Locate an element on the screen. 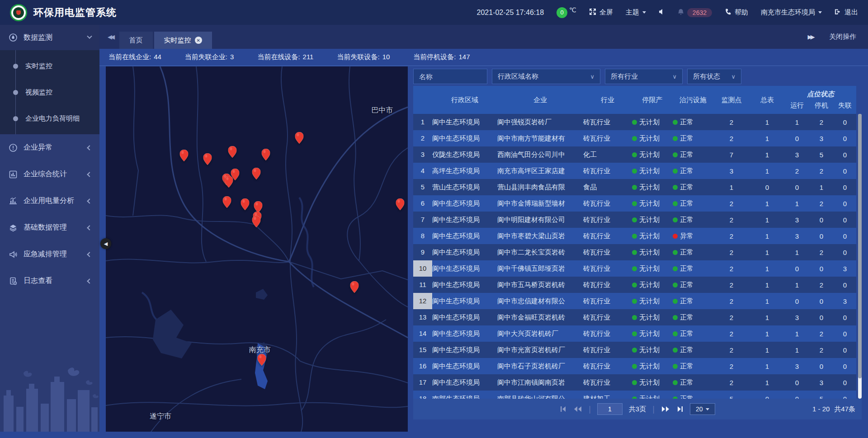 The image size is (868, 438). table-row: 5 营山生态环境局 营山县润丰肉食品有限 食品 无计划 正常 1 0 0 1 0 is located at coordinates (635, 187).